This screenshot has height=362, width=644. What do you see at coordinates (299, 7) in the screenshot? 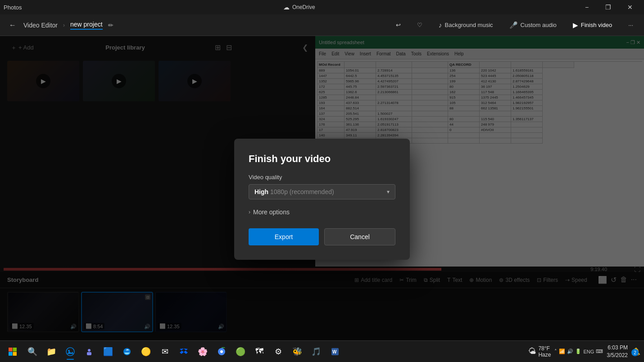
I see `onedrive-area: ☁ OneDrive` at bounding box center [299, 7].